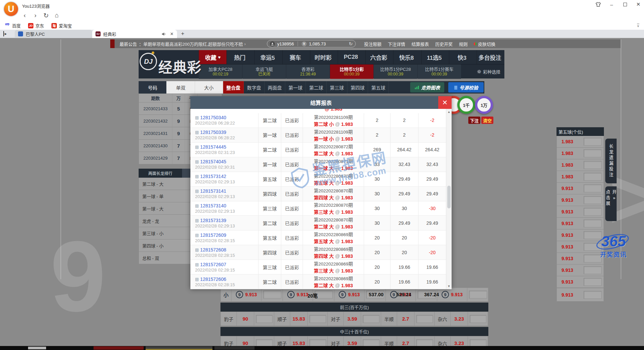 The height and width of the screenshot is (350, 644). I want to click on header-link: 历史开奖, so click(444, 44).